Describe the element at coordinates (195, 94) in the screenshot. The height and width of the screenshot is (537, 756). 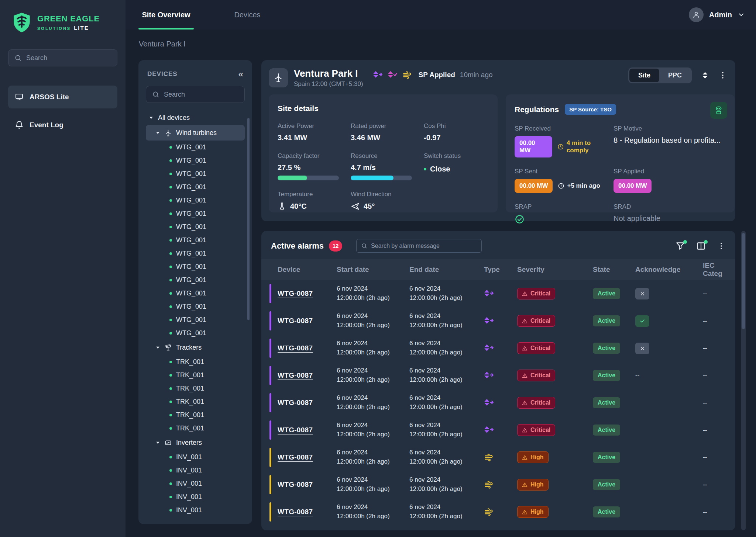
I see `devices-search-input: Search` at that location.